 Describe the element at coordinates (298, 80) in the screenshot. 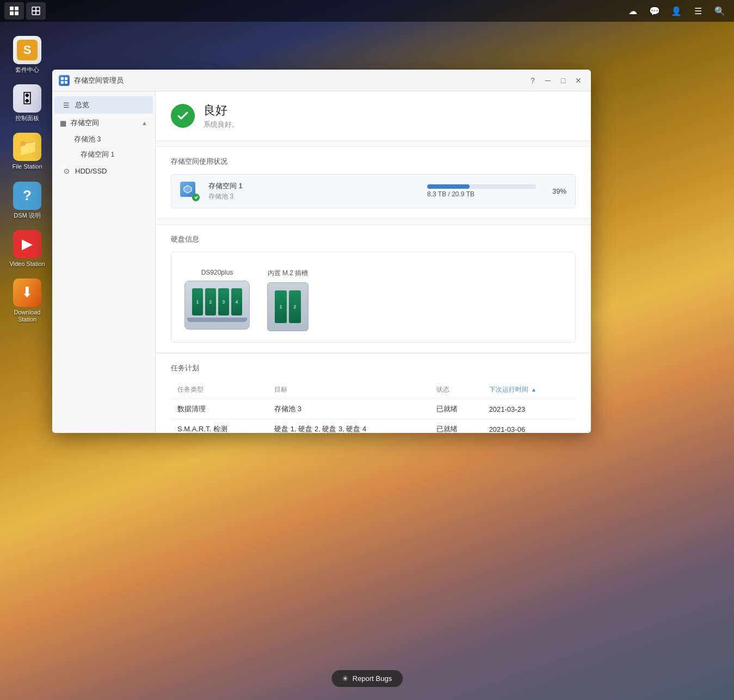

I see `window-title: 存储空间管理员` at that location.